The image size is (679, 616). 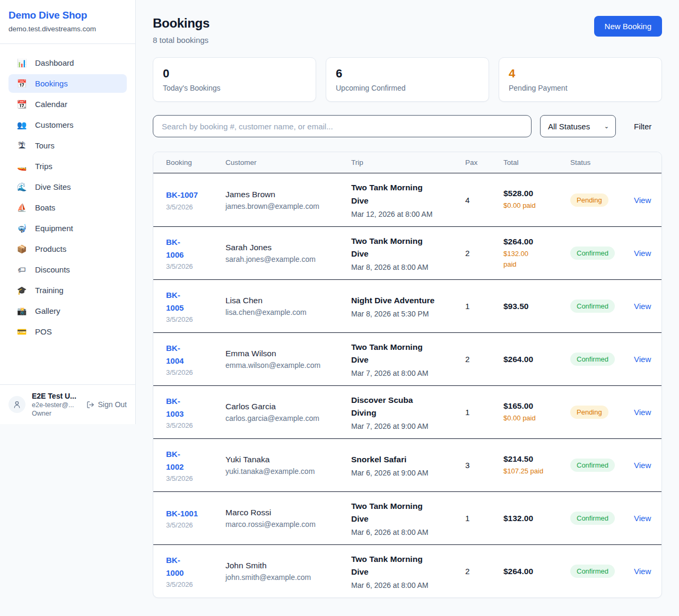 What do you see at coordinates (181, 23) in the screenshot?
I see `page-title: Bookings` at bounding box center [181, 23].